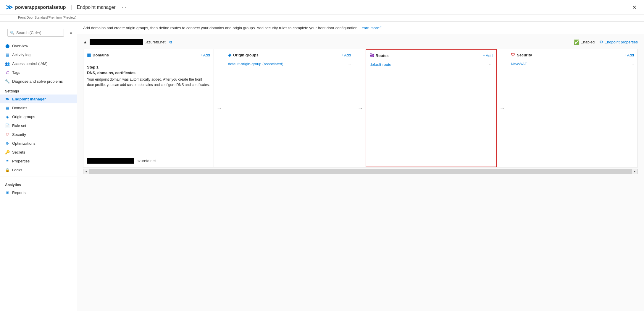  What do you see at coordinates (360, 171) in the screenshot?
I see `scroll-track` at bounding box center [360, 171].